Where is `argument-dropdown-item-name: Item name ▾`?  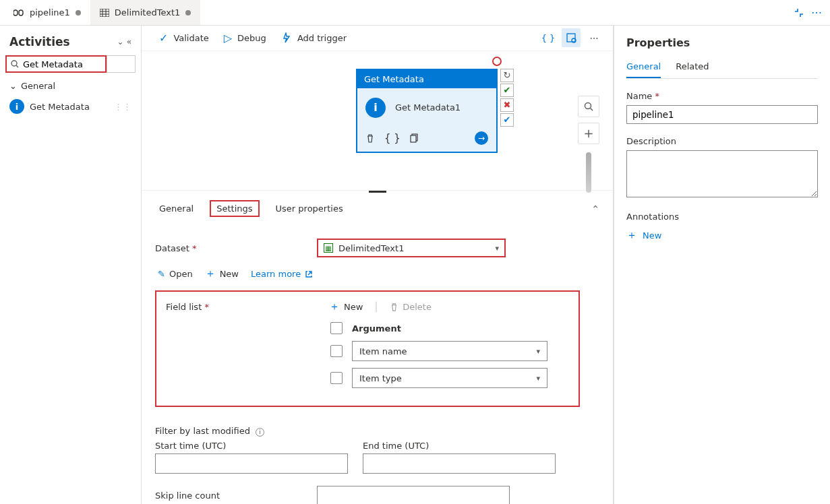
argument-dropdown-item-name: Item name ▾ is located at coordinates (450, 351).